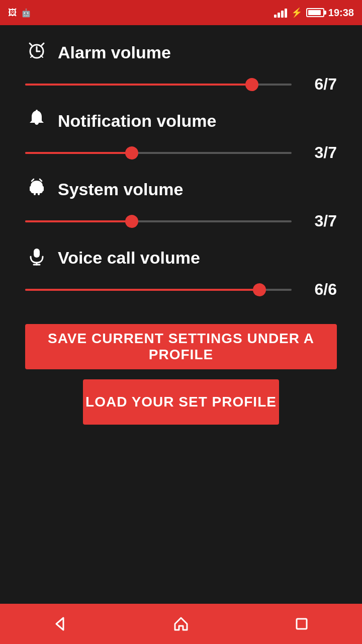  Describe the element at coordinates (78, 153) in the screenshot. I see `notification-fill` at that location.